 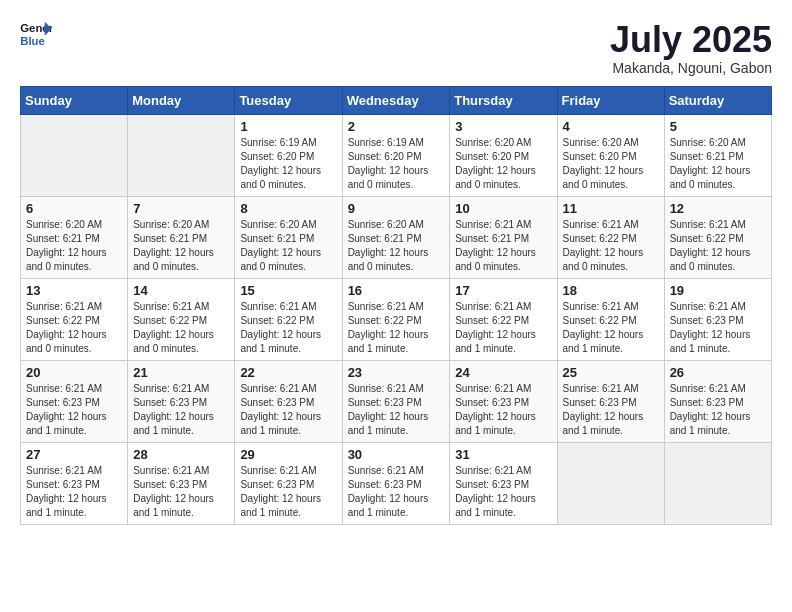 I want to click on calendar-cell: 9Sunrise: 6:20 AM Sunset: 6:21 PM Daylig…, so click(x=396, y=237).